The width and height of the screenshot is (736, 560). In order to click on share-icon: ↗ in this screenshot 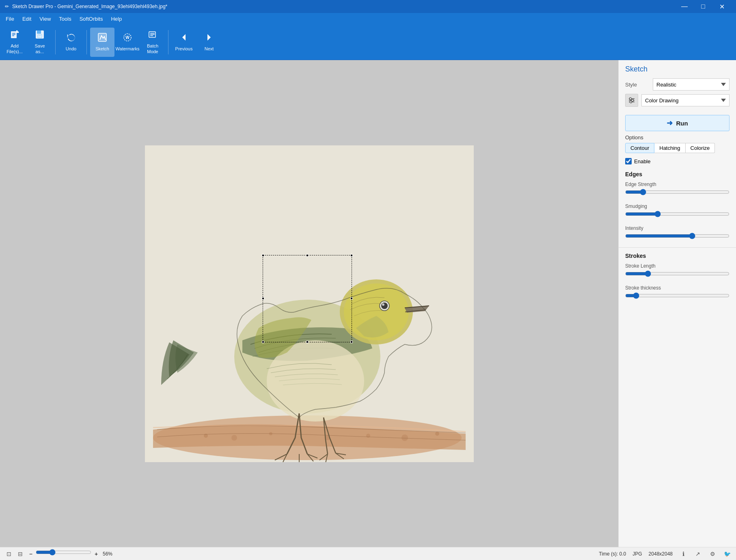, I will do `click(698, 554)`.